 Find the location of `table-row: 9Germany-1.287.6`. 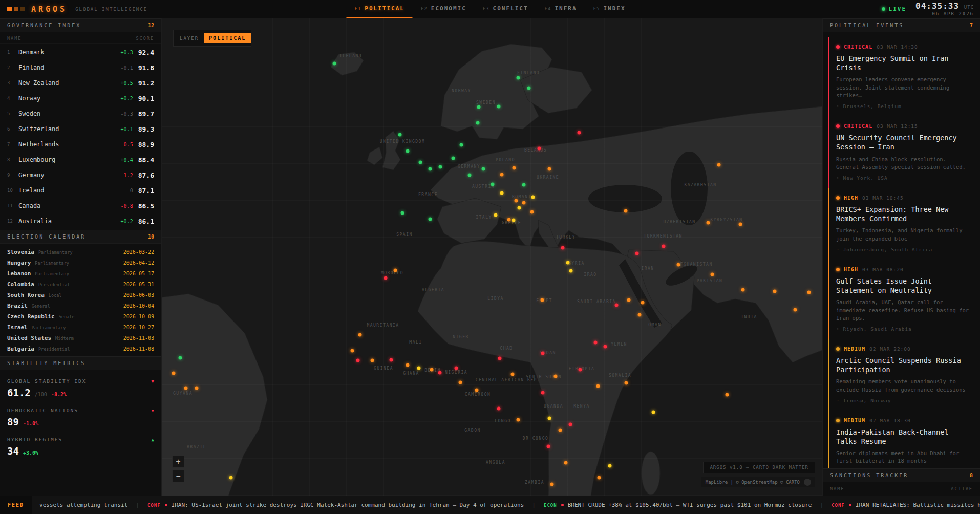

table-row: 9Germany-1.287.6 is located at coordinates (81, 175).